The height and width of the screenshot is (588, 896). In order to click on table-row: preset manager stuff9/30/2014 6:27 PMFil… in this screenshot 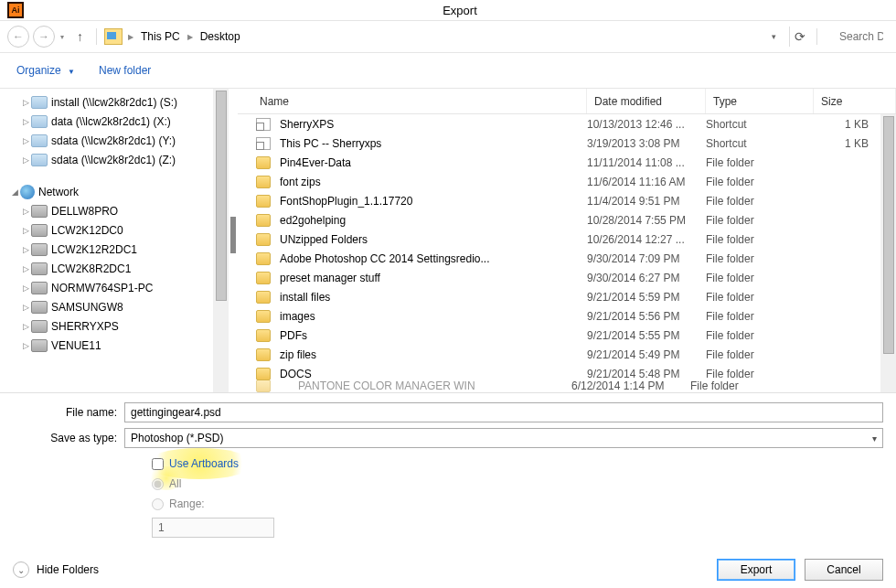, I will do `click(567, 278)`.